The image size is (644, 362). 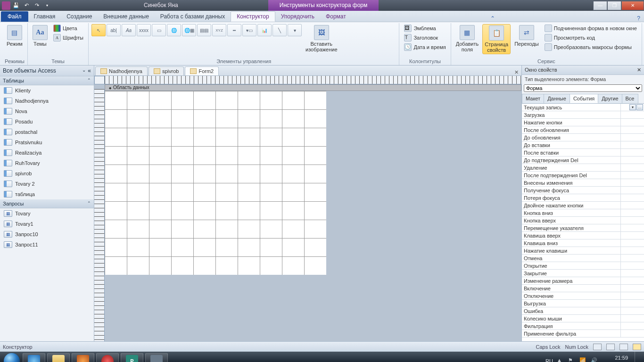 I want to click on themes-button: Aa Темы, so click(x=40, y=36).